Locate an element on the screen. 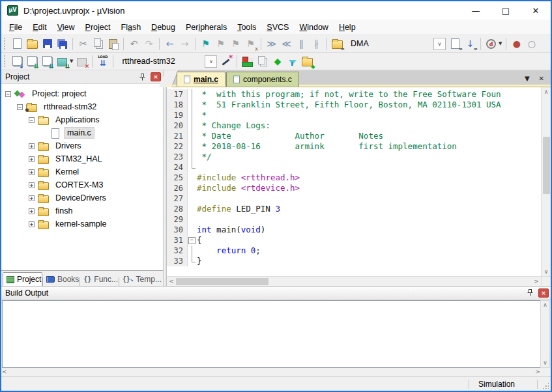 The height and width of the screenshot is (392, 552). select-packs-icon is located at coordinates (292, 61).